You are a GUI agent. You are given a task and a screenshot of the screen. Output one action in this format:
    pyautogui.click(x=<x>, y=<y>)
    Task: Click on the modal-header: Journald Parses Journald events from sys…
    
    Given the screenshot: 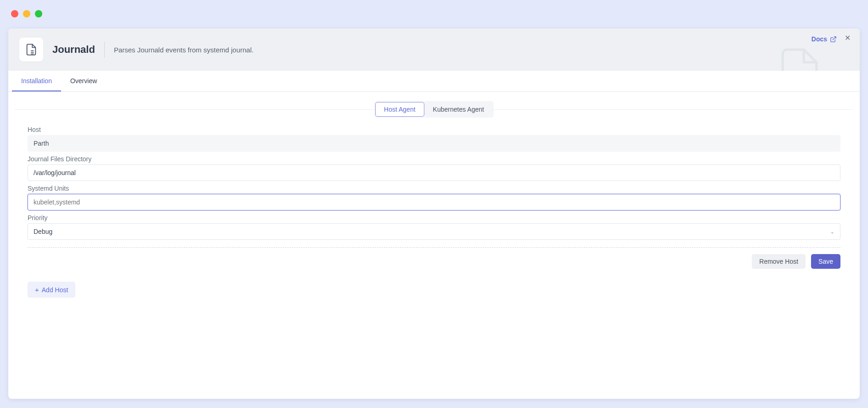 What is the action you would take?
    pyautogui.click(x=434, y=50)
    